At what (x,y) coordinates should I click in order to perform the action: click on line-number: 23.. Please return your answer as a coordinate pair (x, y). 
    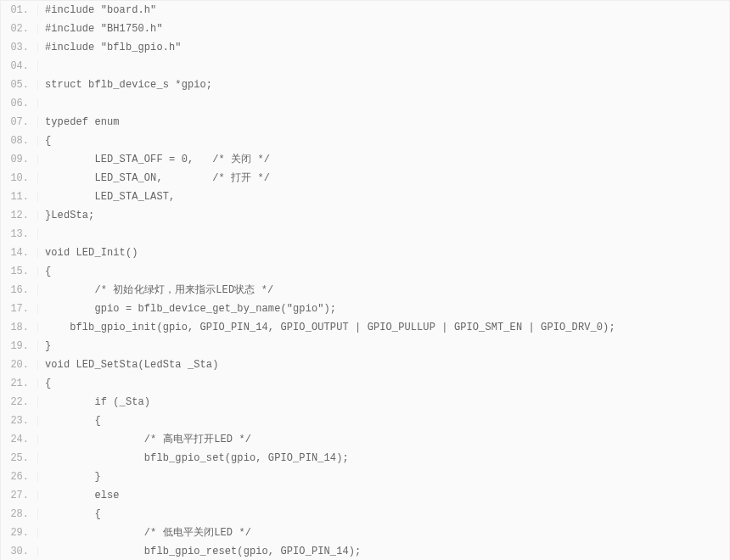
    Looking at the image, I should click on (20, 421).